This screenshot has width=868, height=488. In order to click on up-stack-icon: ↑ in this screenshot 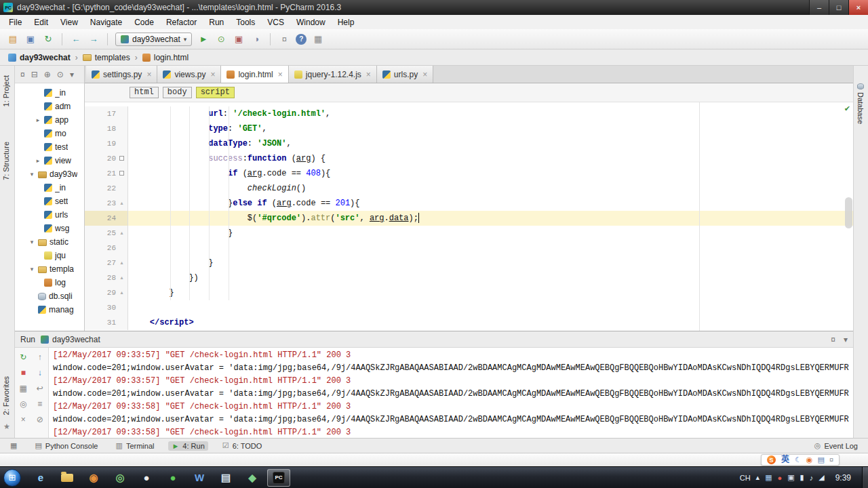, I will do `click(40, 357)`.